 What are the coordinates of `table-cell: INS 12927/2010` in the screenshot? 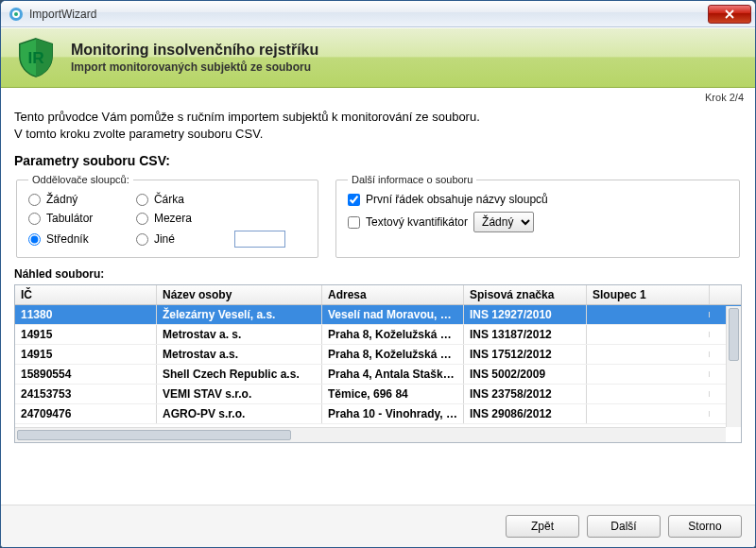 It's located at (525, 315).